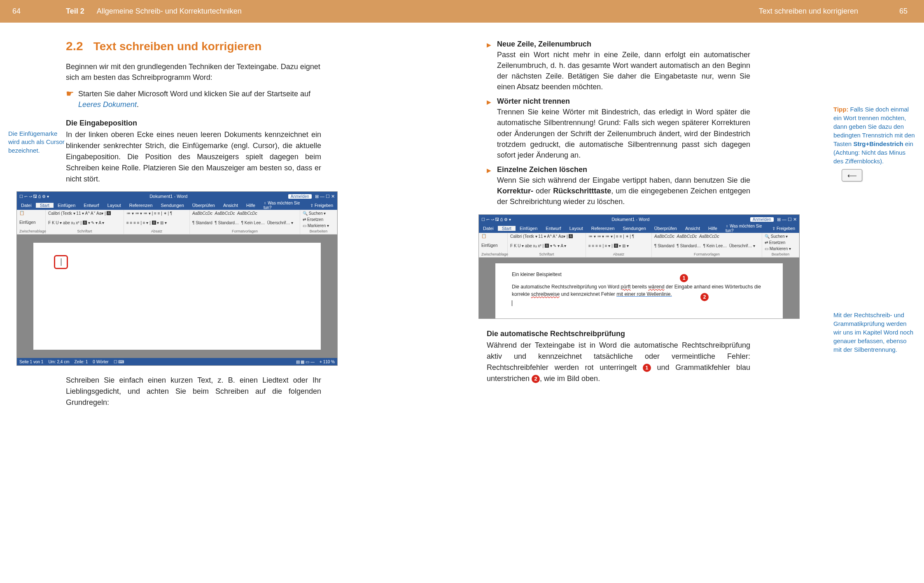 The height and width of the screenshot is (583, 924). What do you see at coordinates (319, 231) in the screenshot?
I see `group-editing: Bearbeiten` at bounding box center [319, 231].